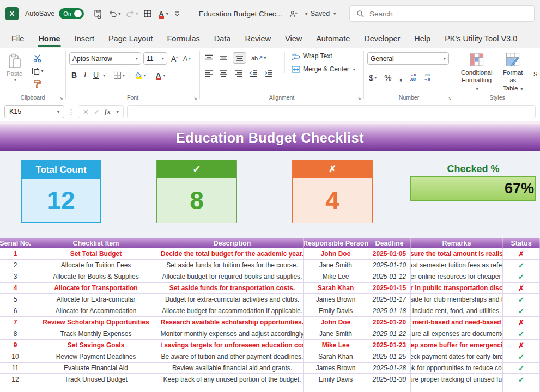 The height and width of the screenshot is (392, 540). What do you see at coordinates (270, 299) in the screenshot?
I see `table-row: 5 Allocate for Extra-curricular Budget f…` at bounding box center [270, 299].